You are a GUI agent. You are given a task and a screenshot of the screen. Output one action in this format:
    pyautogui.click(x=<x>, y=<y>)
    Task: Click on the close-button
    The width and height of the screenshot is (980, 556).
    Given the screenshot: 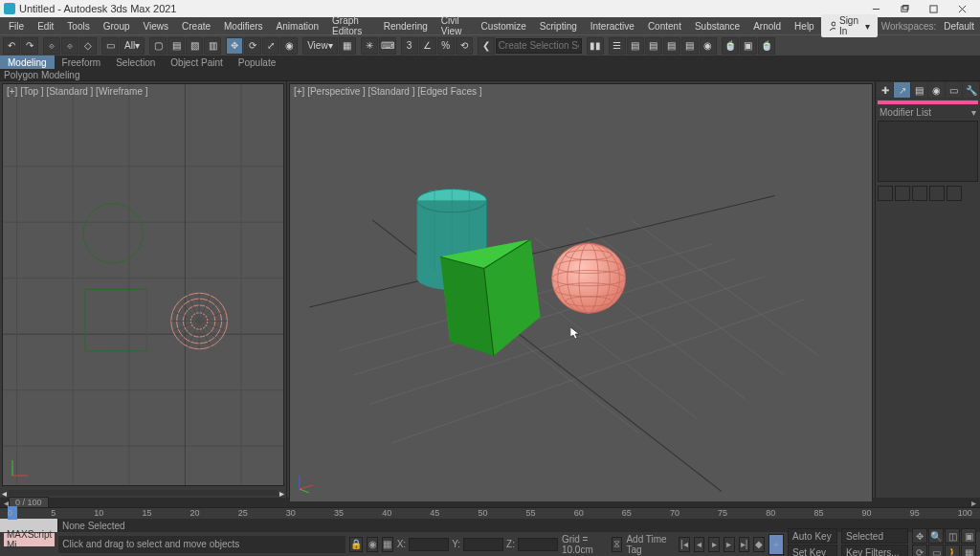 What is the action you would take?
    pyautogui.click(x=962, y=9)
    